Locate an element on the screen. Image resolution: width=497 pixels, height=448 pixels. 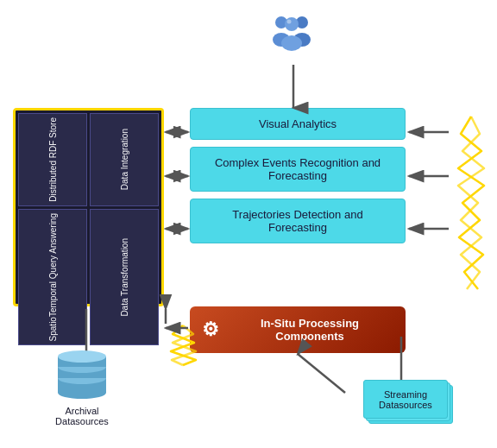
streaming-datasources: StreamingDatasources is located at coordinates (411, 406).